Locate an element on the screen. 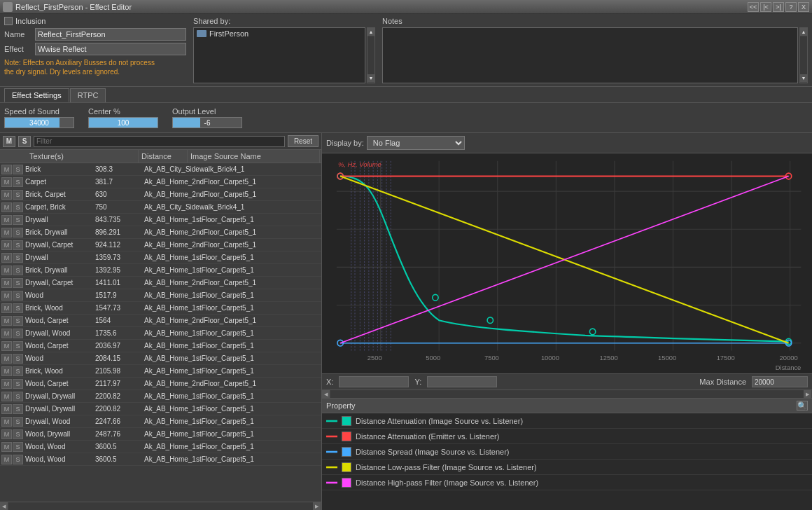 The height and width of the screenshot is (510, 812). display-by-select: No Flag is located at coordinates (416, 143).